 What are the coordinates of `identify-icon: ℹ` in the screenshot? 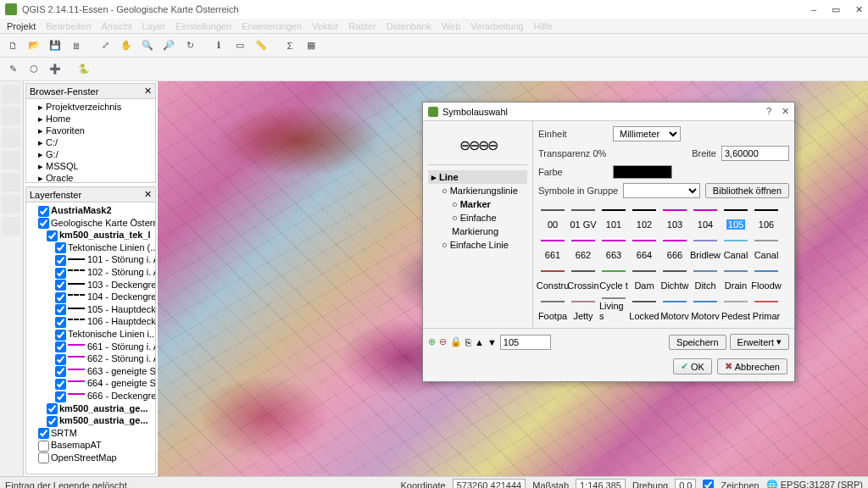 It's located at (219, 46).